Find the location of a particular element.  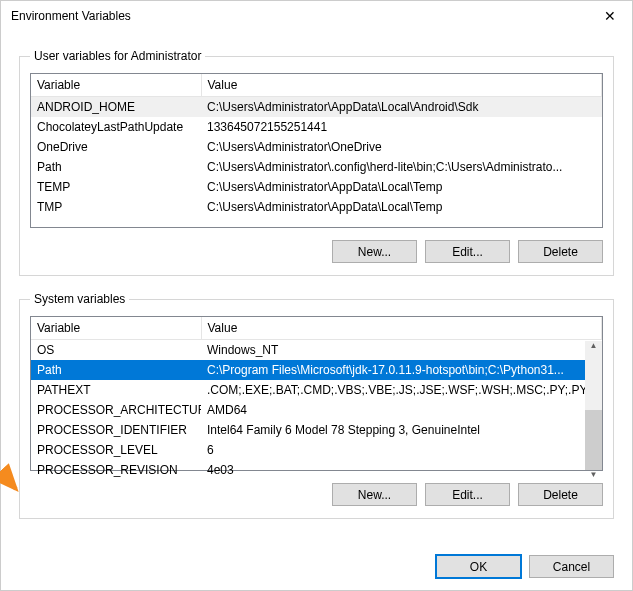

cancel-button: Cancel is located at coordinates (572, 566).